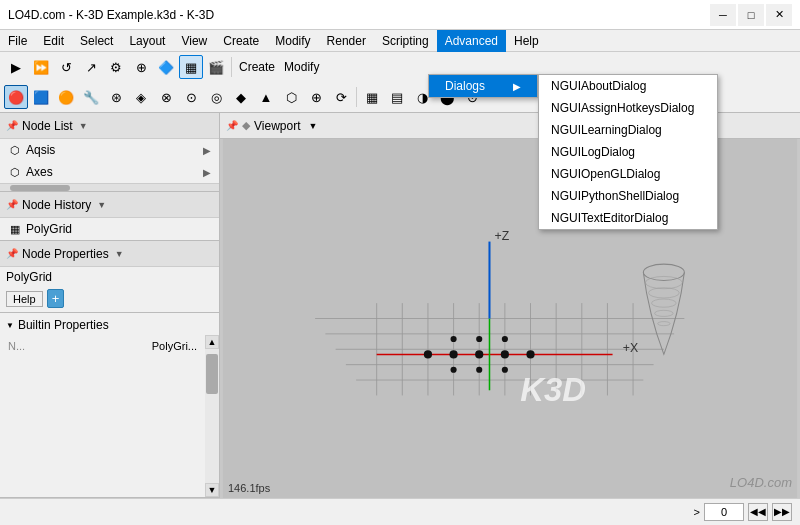 The width and height of the screenshot is (800, 525). I want to click on svg-text: +X, so click(630, 348).